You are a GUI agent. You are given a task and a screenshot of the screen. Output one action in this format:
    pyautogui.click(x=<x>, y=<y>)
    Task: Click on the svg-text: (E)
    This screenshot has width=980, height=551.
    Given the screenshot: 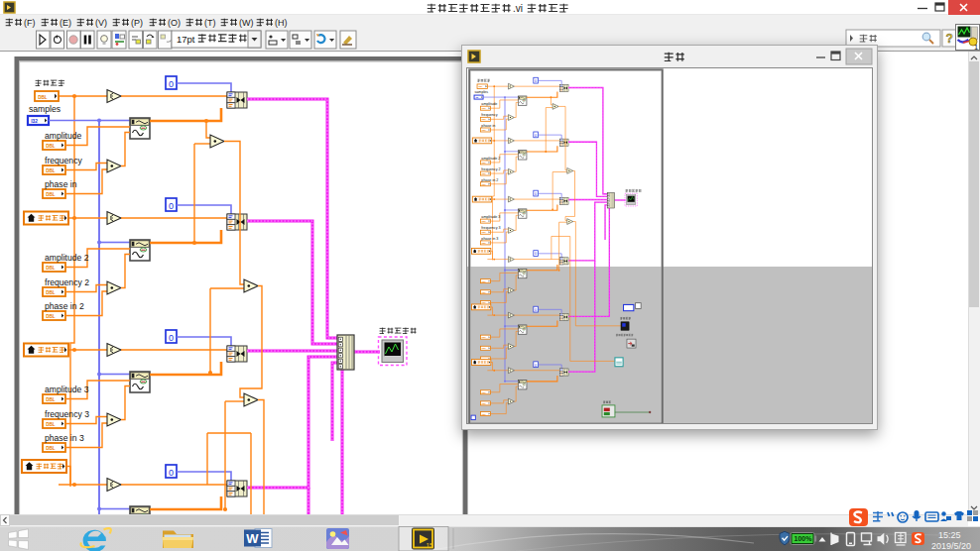 What is the action you would take?
    pyautogui.click(x=65, y=23)
    